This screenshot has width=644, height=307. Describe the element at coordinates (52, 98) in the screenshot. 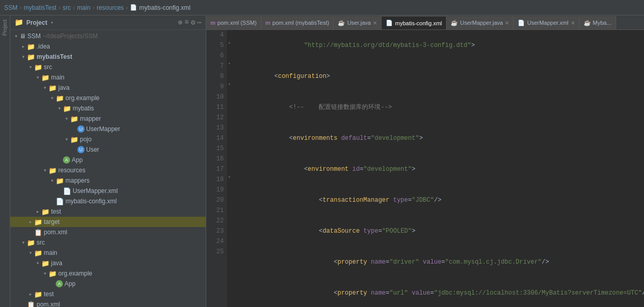

I see `arrow-orgexample1: ▾` at that location.